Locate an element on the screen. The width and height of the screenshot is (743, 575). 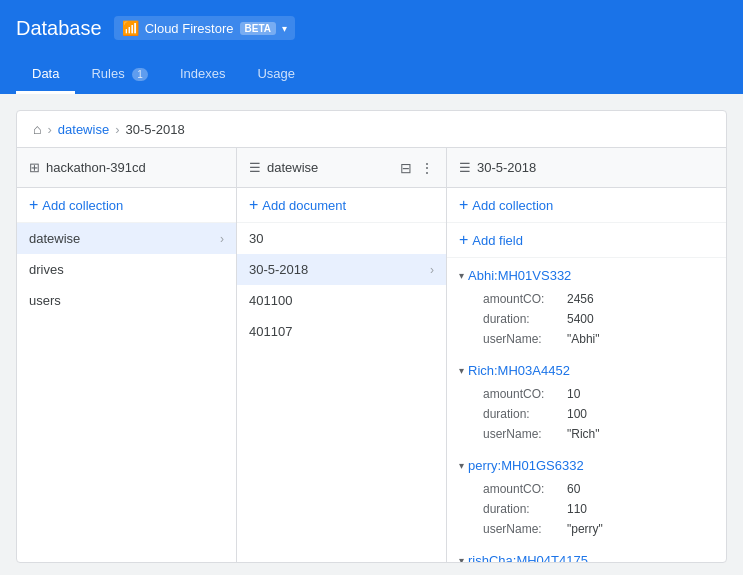
field-group-header-0: ▾ Abhi:MH01VS332 is located at coordinates (586, 276).